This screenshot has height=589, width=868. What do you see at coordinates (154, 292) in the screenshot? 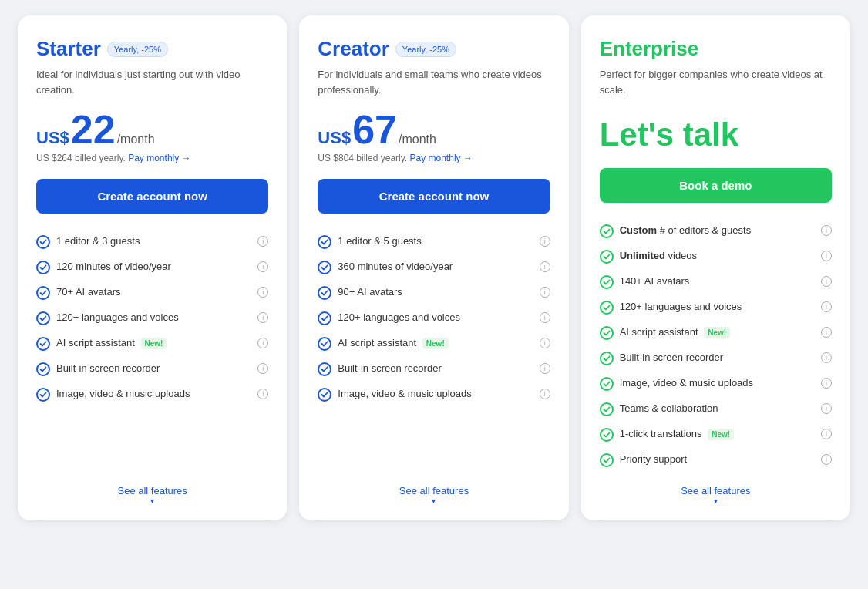
I see `feature-text: 70+ AI avatars` at bounding box center [154, 292].